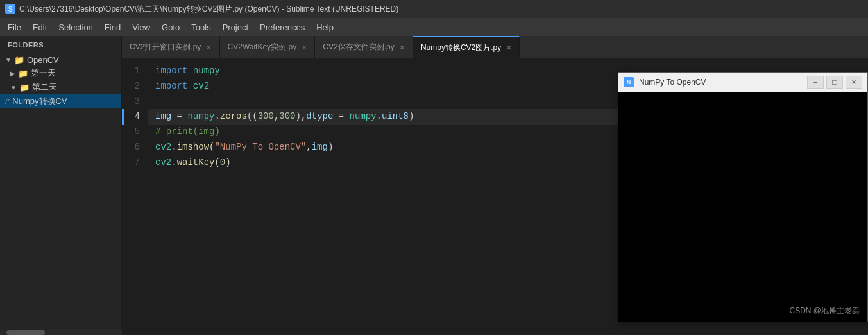 The height and width of the screenshot is (335, 868). What do you see at coordinates (363, 117) in the screenshot?
I see `token-numpy3: numpy` at bounding box center [363, 117].